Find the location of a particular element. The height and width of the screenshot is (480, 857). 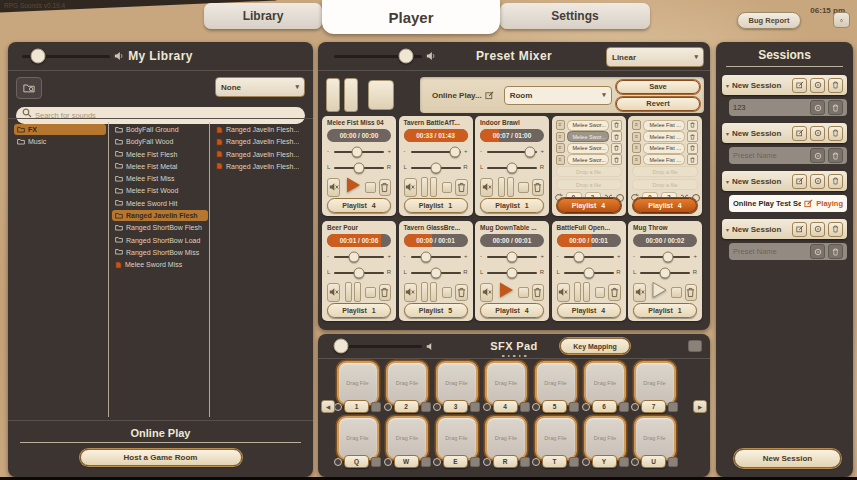

pad-key-badge: Q is located at coordinates (356, 462).